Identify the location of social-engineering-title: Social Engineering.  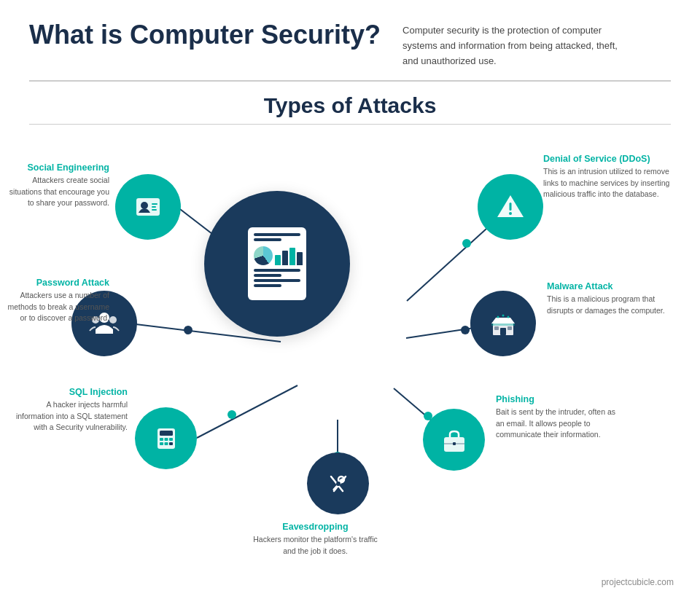
(58, 168).